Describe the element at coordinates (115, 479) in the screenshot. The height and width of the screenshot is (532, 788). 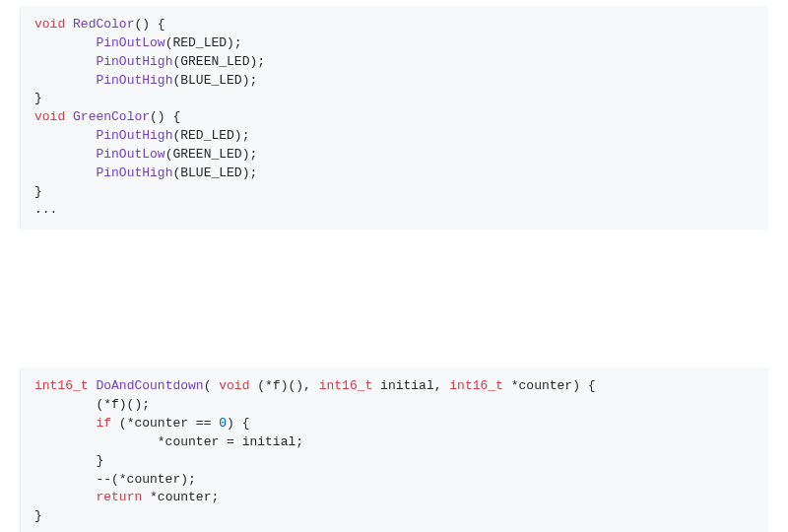
I see `code-text: --(*counter);` at that location.